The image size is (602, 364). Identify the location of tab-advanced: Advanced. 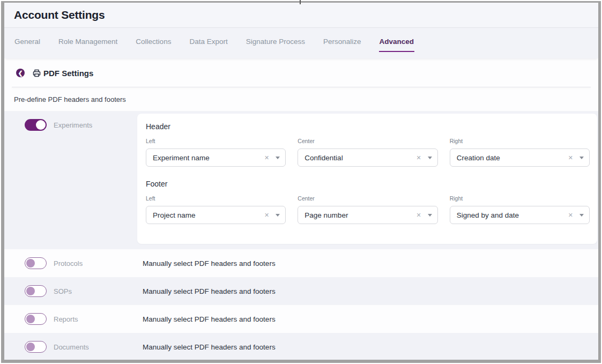
(397, 43).